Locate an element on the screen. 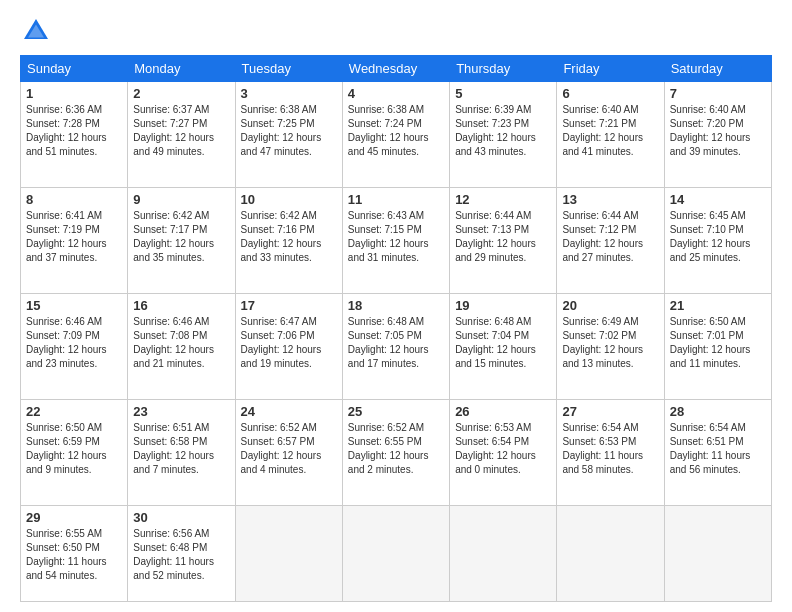  day-info: Sunrise: 6:47 AM Sunset: 7:06 PM Dayligh… is located at coordinates (289, 343).